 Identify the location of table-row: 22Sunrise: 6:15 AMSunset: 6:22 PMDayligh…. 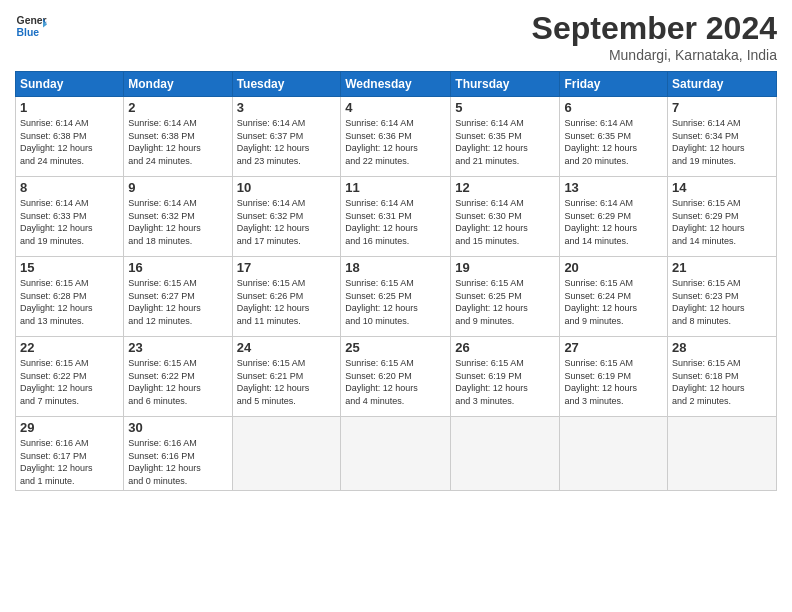
(70, 377).